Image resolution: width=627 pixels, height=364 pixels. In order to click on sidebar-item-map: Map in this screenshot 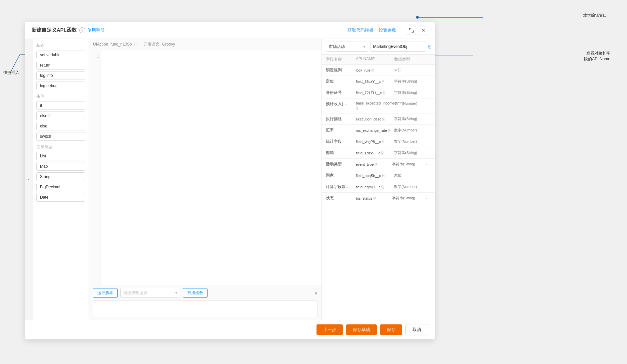, I will do `click(61, 166)`.